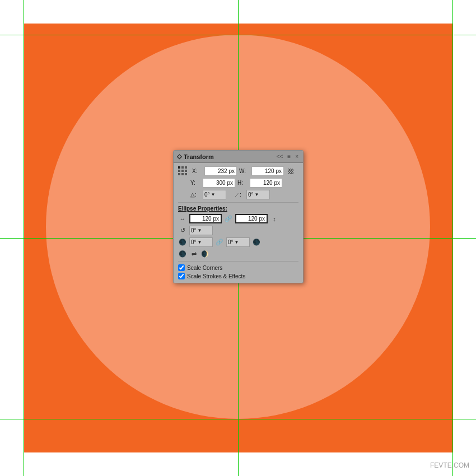 Image resolution: width=476 pixels, height=476 pixels. What do you see at coordinates (207, 195) in the screenshot?
I see `angle-value: 0°` at bounding box center [207, 195].